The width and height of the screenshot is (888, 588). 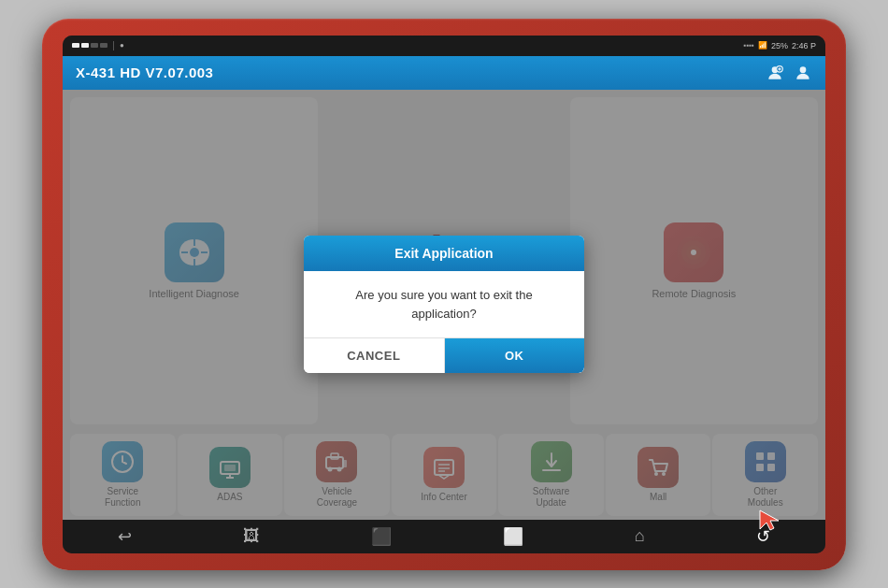 I want to click on app-title: X-431 HD V7.07.003, so click(x=144, y=73).